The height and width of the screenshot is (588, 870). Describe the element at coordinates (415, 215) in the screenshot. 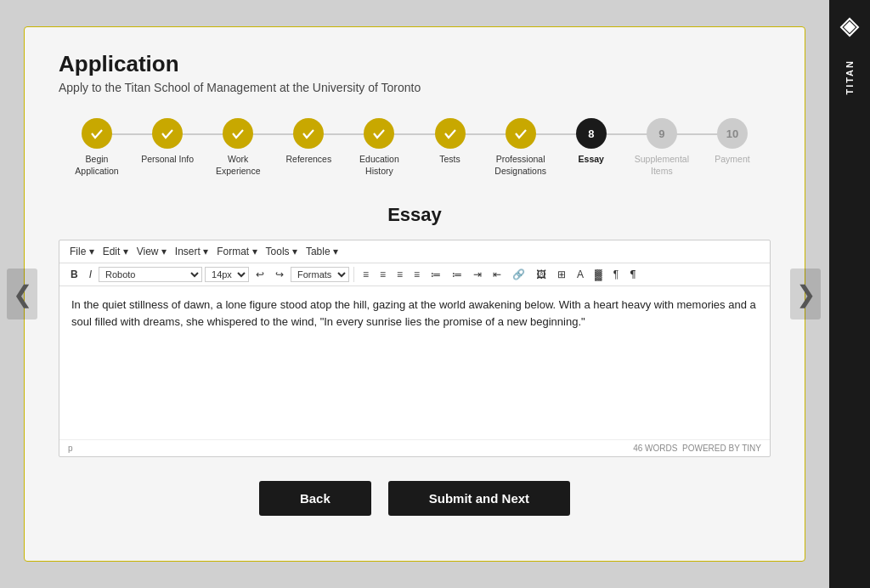

I see `section-title: Essay` at that location.